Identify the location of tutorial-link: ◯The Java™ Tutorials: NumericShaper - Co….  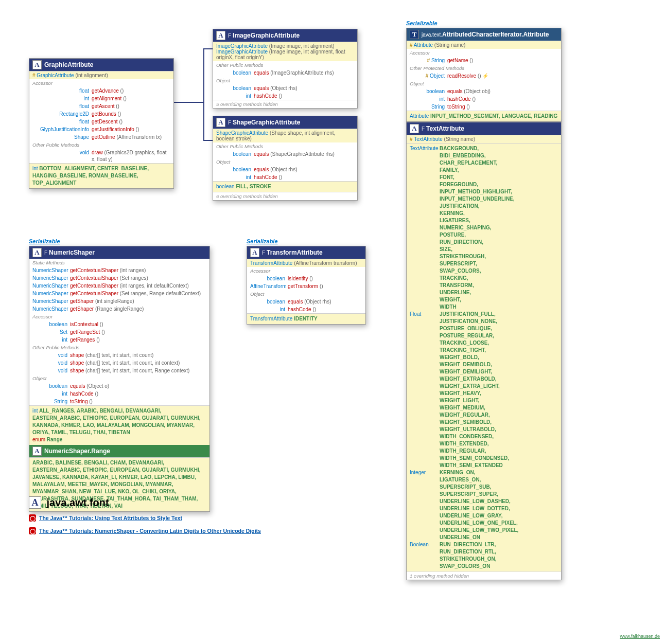
(145, 531).